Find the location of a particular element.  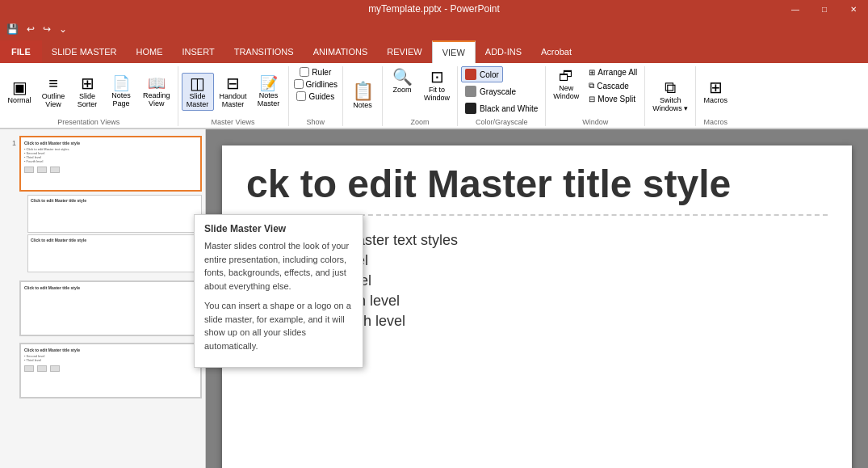

fit-to-window-icon: ⊡ is located at coordinates (438, 77).